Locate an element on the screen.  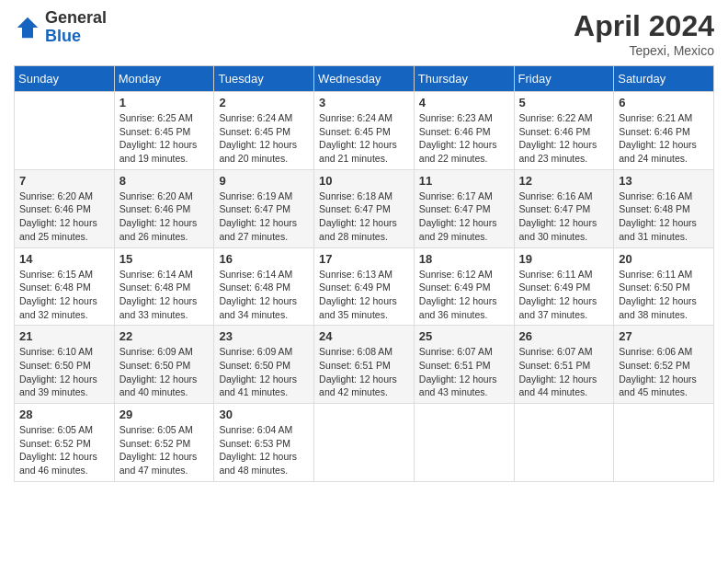
day-number: 20 is located at coordinates (664, 259).